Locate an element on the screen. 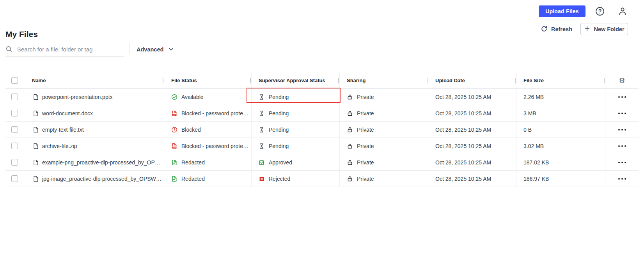 This screenshot has height=270, width=644. file-name: empty-text-file.txt is located at coordinates (63, 130).